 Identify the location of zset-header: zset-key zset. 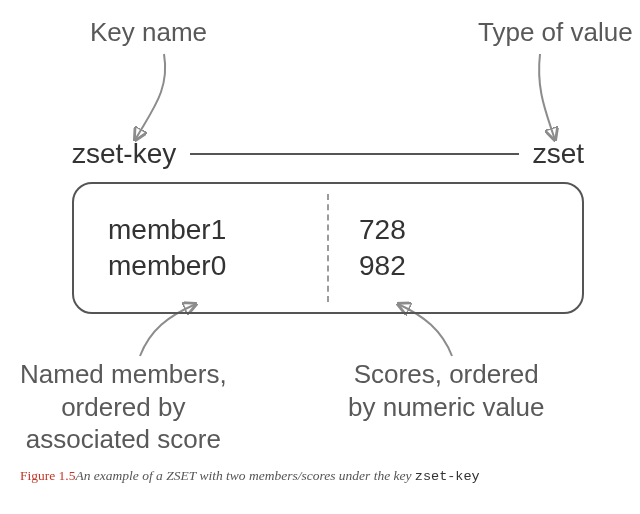
(328, 154).